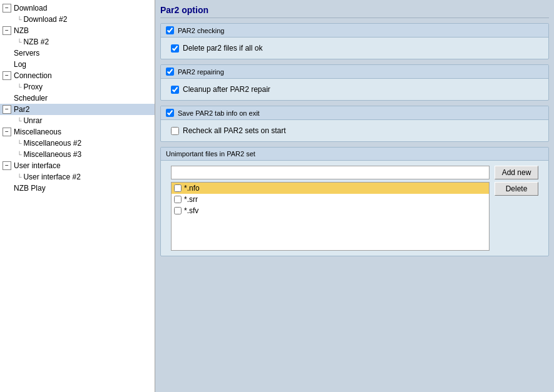 The image size is (554, 392). Describe the element at coordinates (7, 31) in the screenshot. I see `expand-icon-nzb: −` at that location.